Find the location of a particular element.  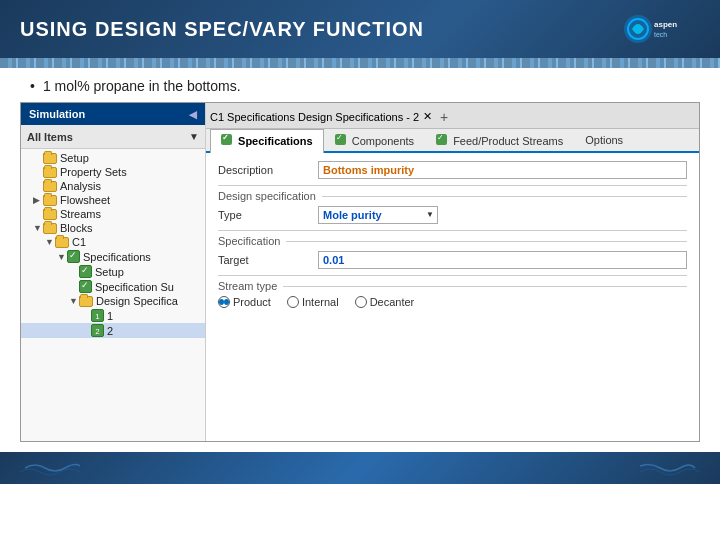

inner-window-close: ✕ is located at coordinates (428, 116).